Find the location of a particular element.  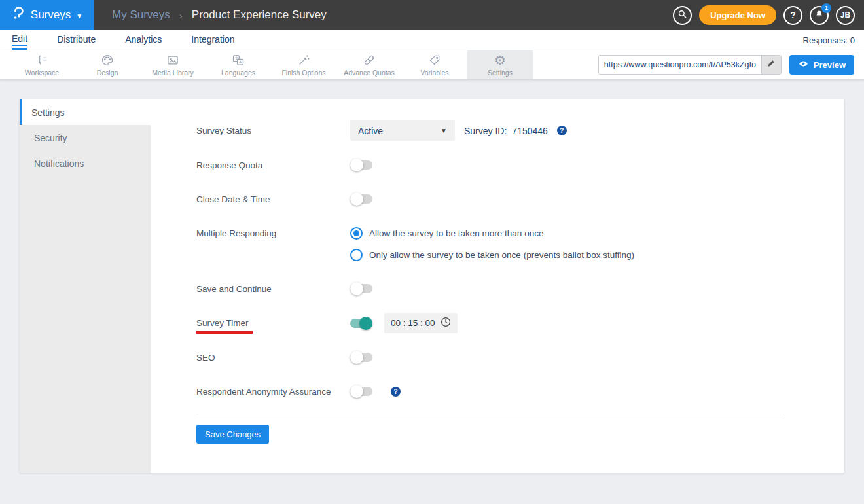

close-date-toggle is located at coordinates (361, 199).